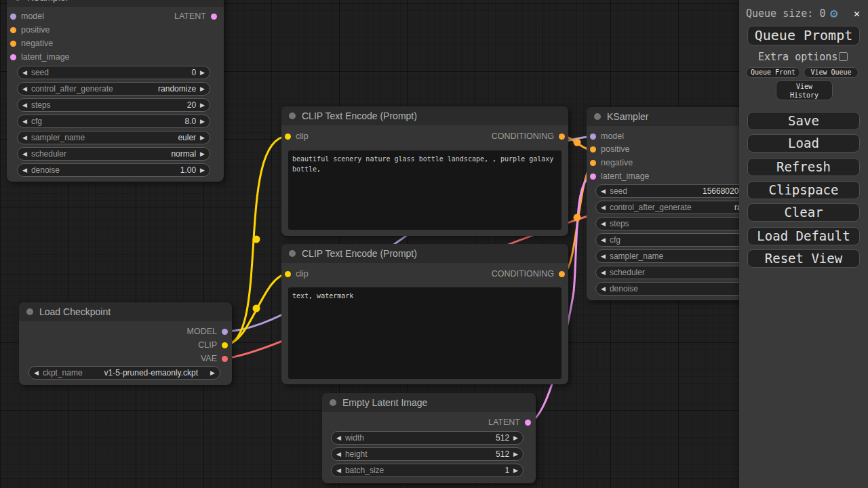 The height and width of the screenshot is (488, 868). I want to click on clear-button: Clear, so click(804, 213).